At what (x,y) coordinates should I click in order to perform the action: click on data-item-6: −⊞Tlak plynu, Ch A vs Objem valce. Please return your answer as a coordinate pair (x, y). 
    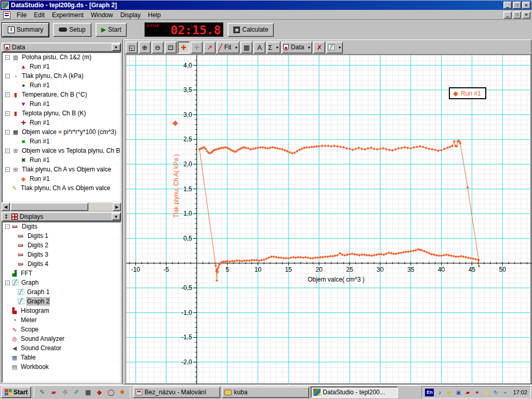
    Looking at the image, I should click on (61, 169).